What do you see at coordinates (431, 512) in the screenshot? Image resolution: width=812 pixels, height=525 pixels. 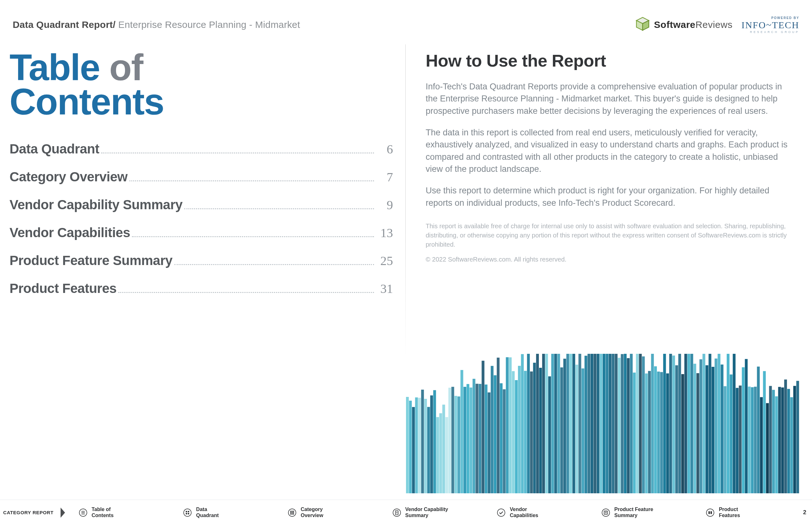 I see `nav-item-vendor-capability-summary: Vendor Capability Summary` at bounding box center [431, 512].